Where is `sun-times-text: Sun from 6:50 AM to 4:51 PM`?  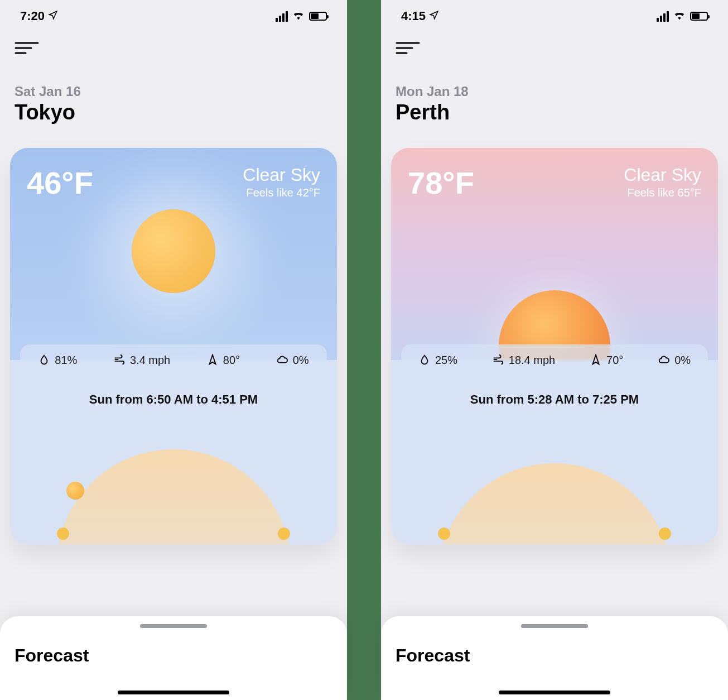
sun-times-text: Sun from 6:50 AM to 4:51 PM is located at coordinates (173, 400).